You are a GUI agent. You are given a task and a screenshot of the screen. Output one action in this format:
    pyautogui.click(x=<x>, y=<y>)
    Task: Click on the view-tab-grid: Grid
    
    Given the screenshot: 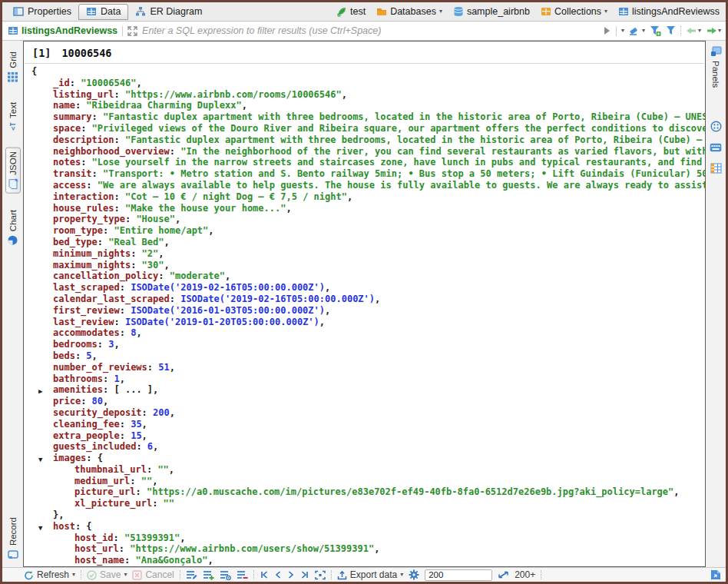 What is the action you would take?
    pyautogui.click(x=12, y=67)
    